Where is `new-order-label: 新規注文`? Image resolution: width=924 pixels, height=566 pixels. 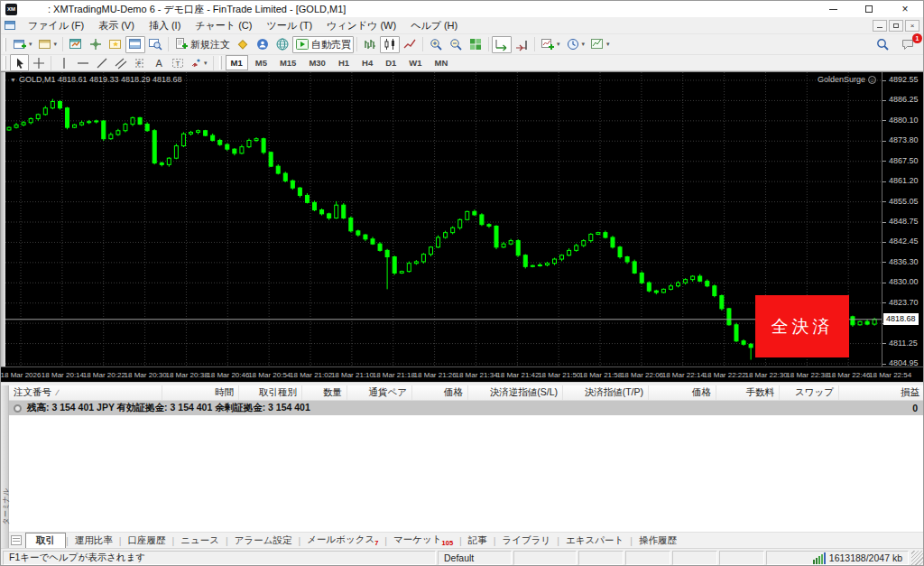 new-order-label: 新規注文 is located at coordinates (210, 45).